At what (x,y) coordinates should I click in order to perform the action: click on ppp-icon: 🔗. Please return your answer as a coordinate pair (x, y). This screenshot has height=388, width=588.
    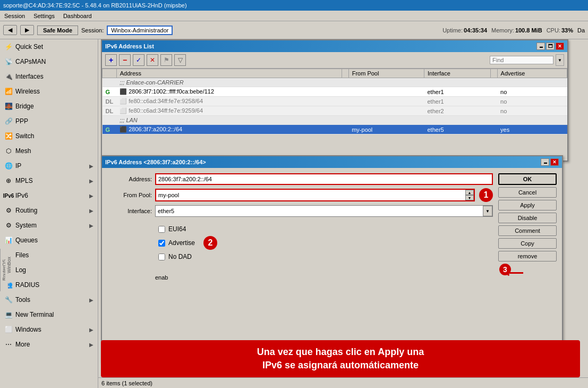
    Looking at the image, I should click on (8, 121).